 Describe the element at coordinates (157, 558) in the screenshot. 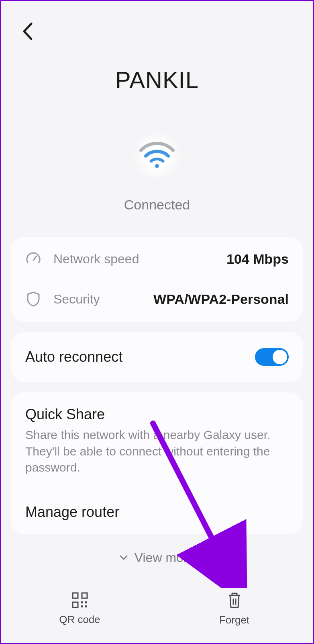

I see `view-more-button: View more` at that location.